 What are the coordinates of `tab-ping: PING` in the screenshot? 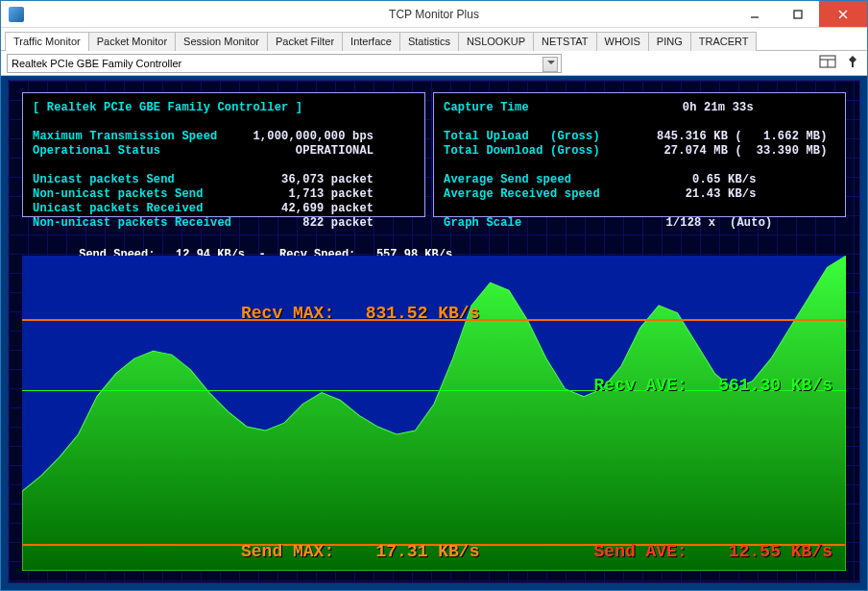 It's located at (670, 41).